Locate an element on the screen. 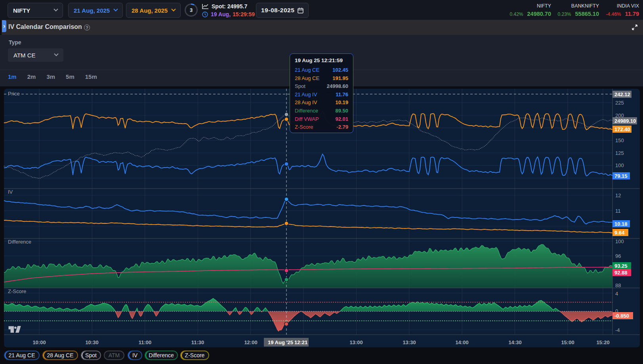  svg-text: 172.40 is located at coordinates (622, 129).